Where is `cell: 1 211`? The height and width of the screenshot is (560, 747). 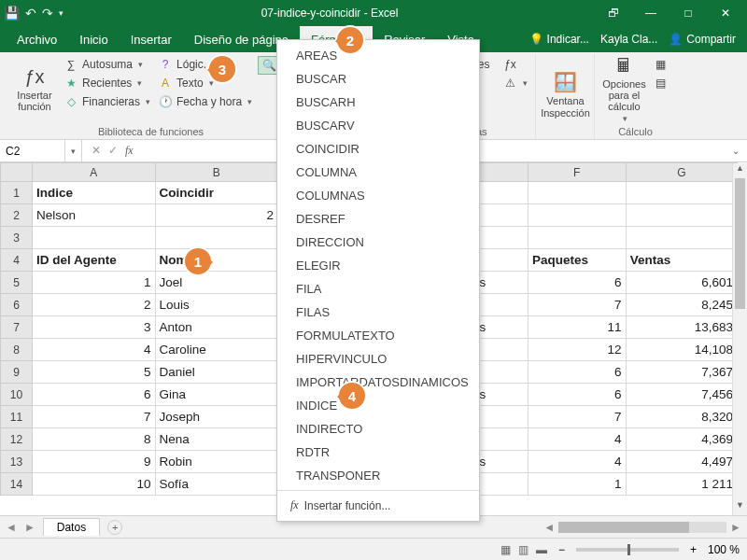 cell: 1 211 is located at coordinates (682, 484).